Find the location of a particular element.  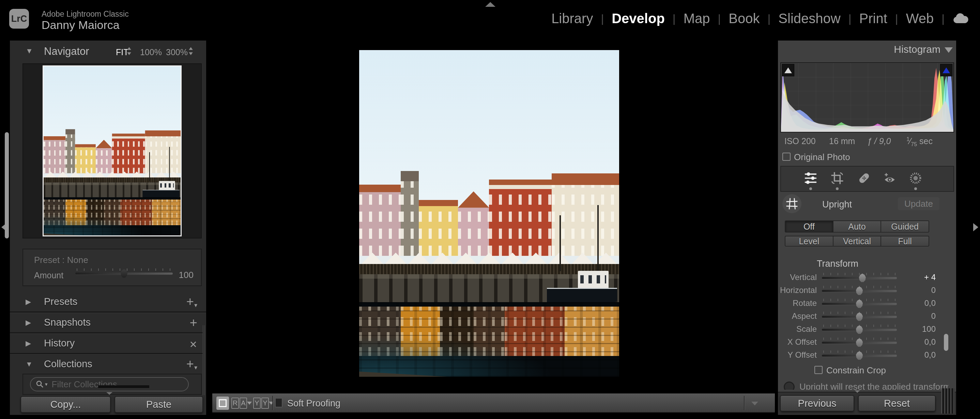

left-scrollbar-thumb is located at coordinates (7, 186).